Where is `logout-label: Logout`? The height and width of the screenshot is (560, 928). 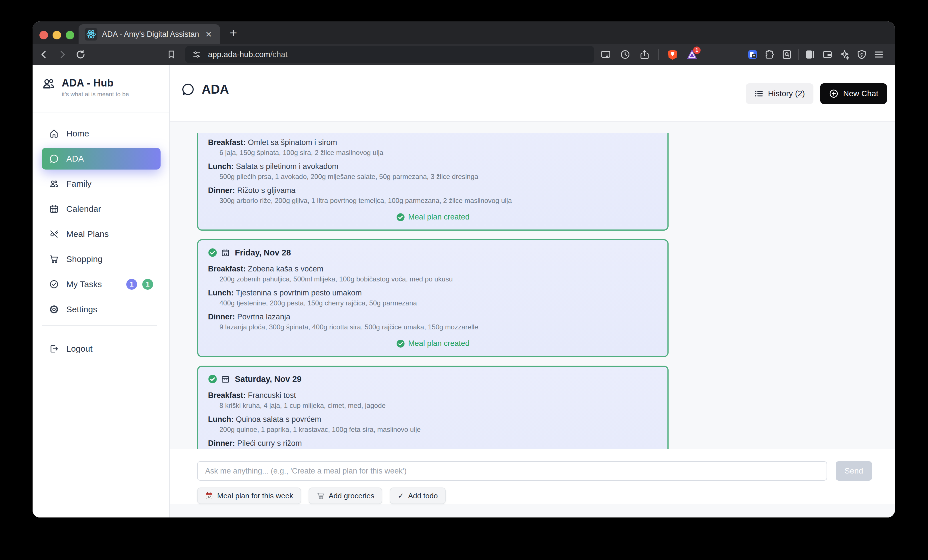
logout-label: Logout is located at coordinates (79, 349).